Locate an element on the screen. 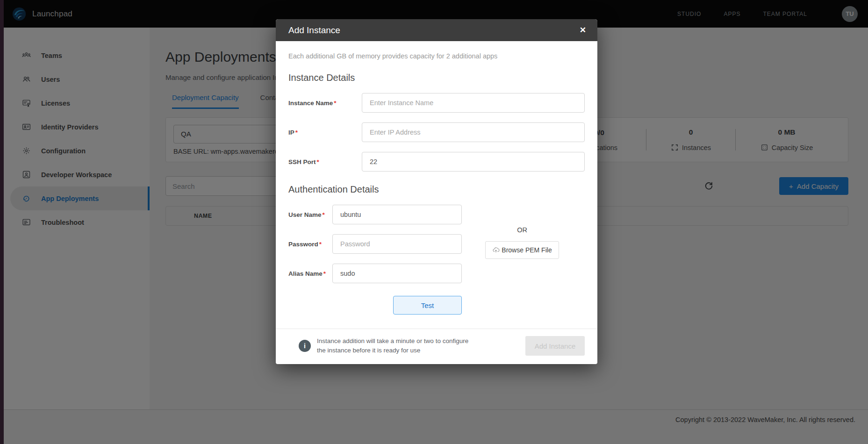 This screenshot has height=444, width=868. browse-pem-label: Browse PEM File is located at coordinates (526, 250).